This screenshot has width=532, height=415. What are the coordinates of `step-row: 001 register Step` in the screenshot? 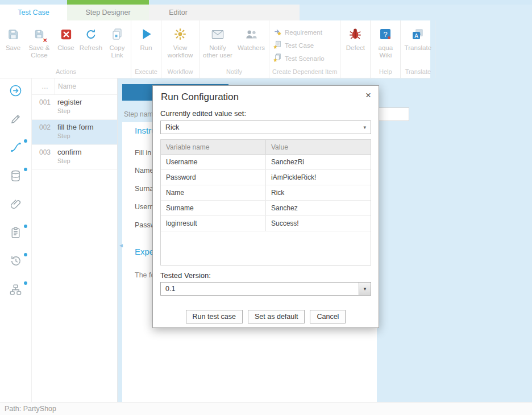 It's located at (74, 107).